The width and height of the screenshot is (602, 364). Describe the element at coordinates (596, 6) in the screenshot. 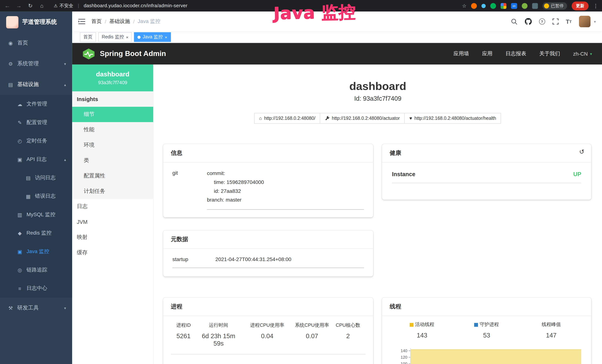

I see `browser-menu-icon: ⋮` at that location.